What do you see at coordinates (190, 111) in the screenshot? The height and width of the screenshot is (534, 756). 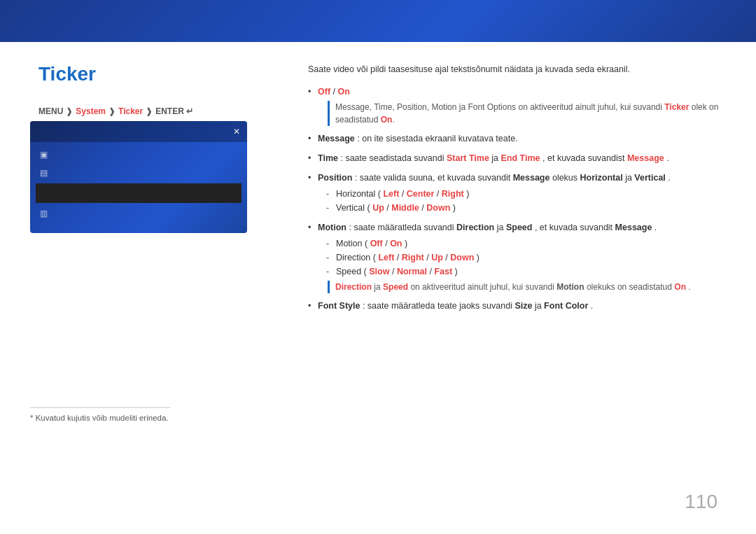 I see `enter-icon: ↵` at bounding box center [190, 111].